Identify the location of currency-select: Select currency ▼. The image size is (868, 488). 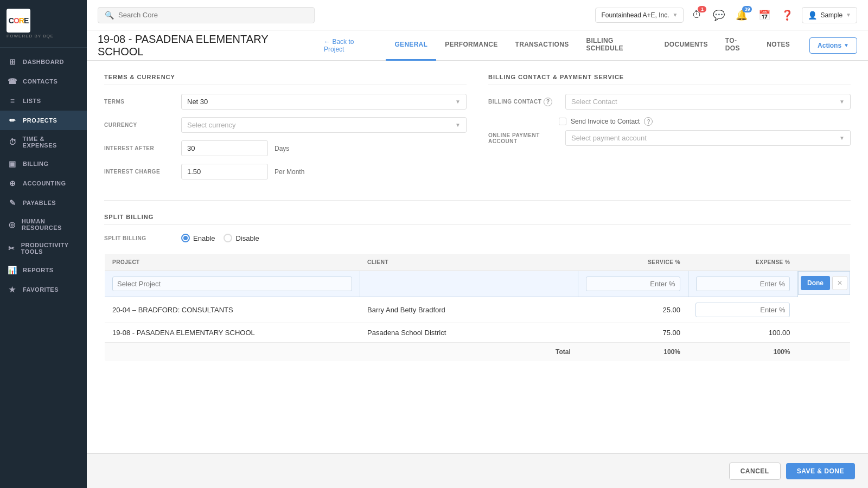
(324, 125).